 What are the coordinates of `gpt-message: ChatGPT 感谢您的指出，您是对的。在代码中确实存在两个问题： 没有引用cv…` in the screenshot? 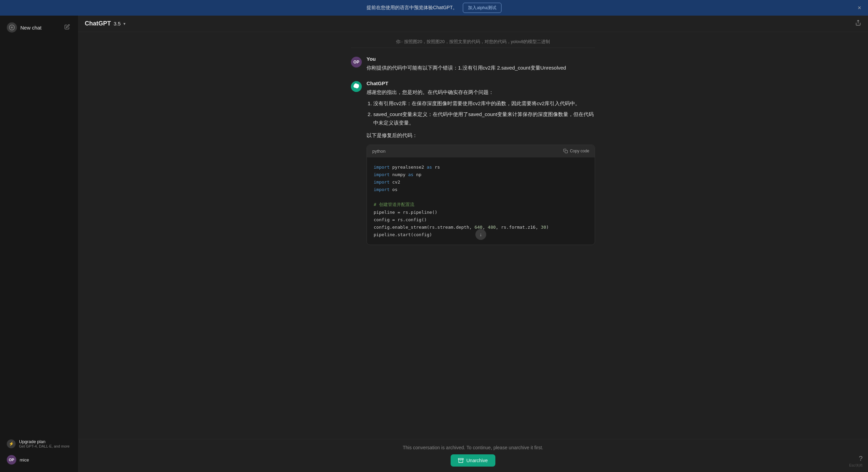 It's located at (473, 163).